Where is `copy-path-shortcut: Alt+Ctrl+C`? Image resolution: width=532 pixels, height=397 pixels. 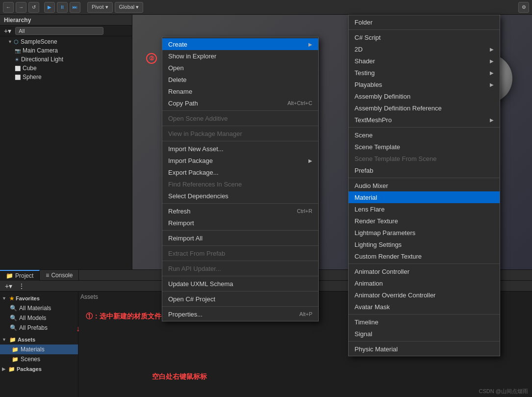 copy-path-shortcut: Alt+Ctrl+C is located at coordinates (300, 103).